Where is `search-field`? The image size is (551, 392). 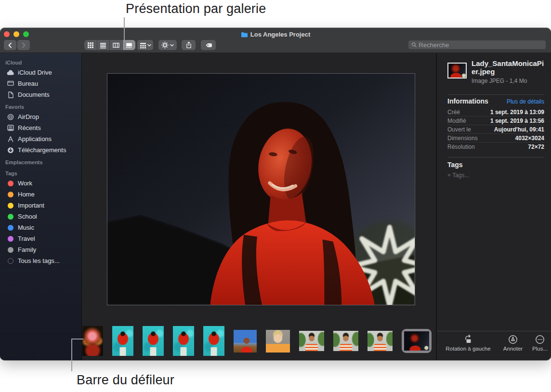 search-field is located at coordinates (477, 45).